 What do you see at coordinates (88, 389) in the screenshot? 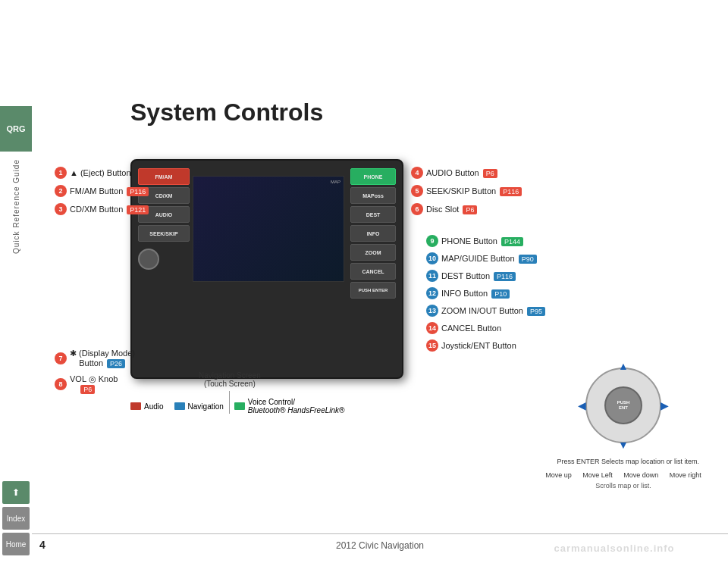
I see `label-link-8: P6` at bounding box center [88, 389].